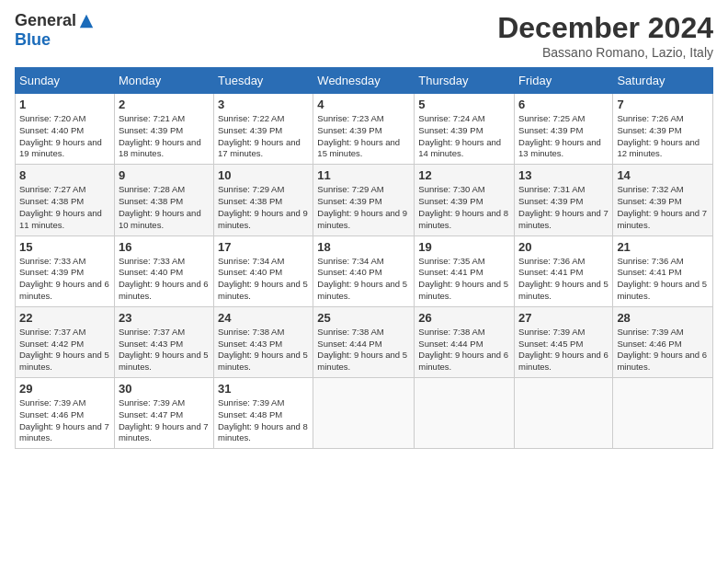 Image resolution: width=728 pixels, height=563 pixels. Describe the element at coordinates (364, 81) in the screenshot. I see `col-wednesday: Wednesday` at that location.